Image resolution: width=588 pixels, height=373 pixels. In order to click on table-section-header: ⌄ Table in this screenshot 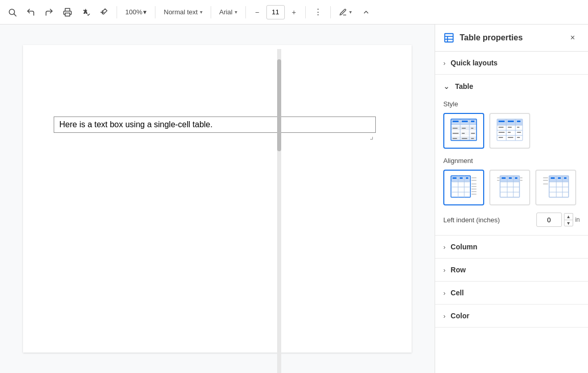, I will do `click(511, 85)`.